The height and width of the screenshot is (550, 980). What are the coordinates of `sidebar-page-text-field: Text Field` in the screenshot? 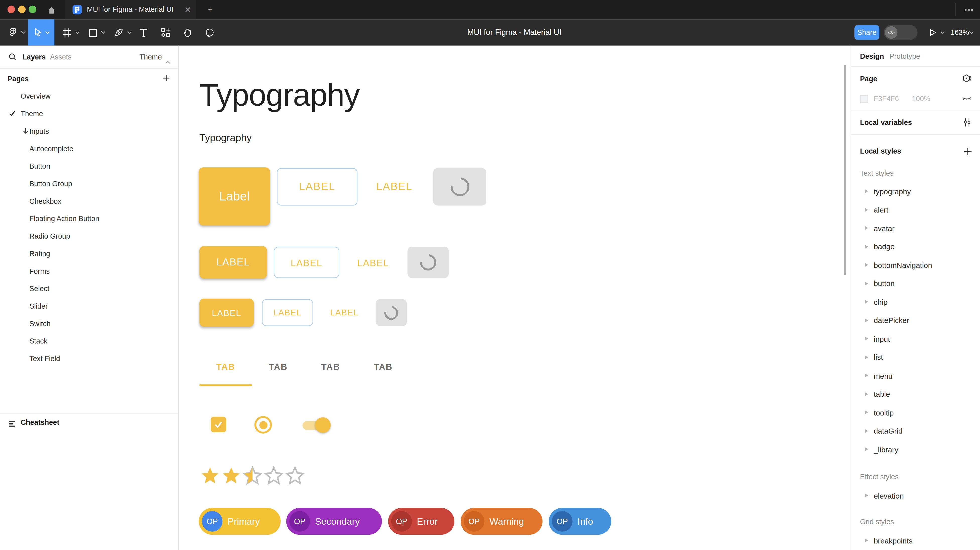 It's located at (89, 359).